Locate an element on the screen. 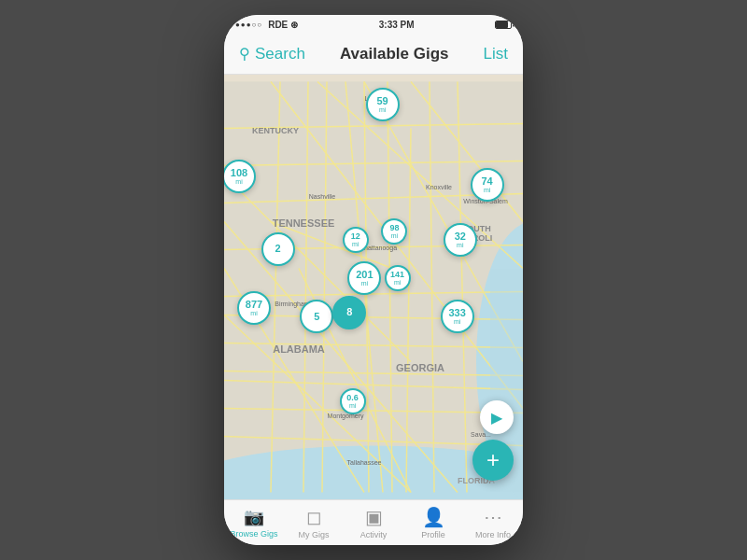 The image size is (747, 560). activity-icon: ▣ is located at coordinates (374, 517).